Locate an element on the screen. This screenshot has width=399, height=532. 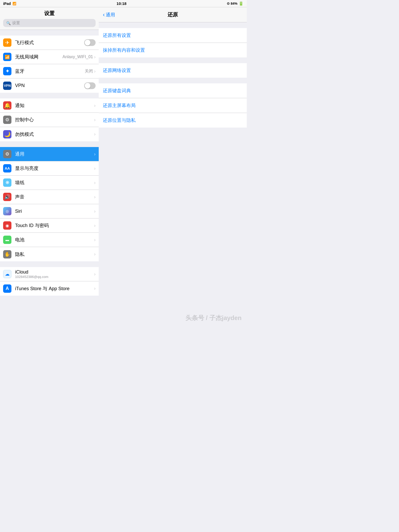
sidebar-item-vpn: VPN VPN is located at coordinates (49, 86).